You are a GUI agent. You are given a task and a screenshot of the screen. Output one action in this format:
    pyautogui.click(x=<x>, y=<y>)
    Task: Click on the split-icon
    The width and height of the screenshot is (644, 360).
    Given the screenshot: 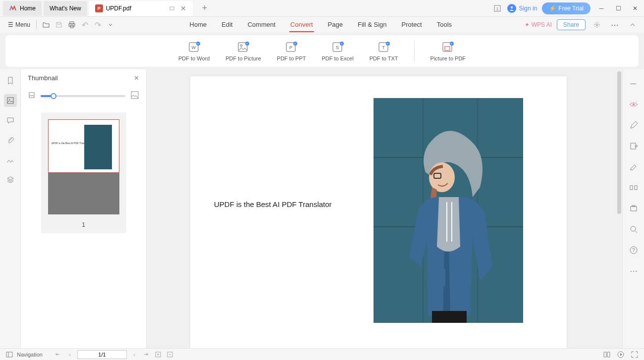 What is the action you would take?
    pyautogui.click(x=634, y=188)
    